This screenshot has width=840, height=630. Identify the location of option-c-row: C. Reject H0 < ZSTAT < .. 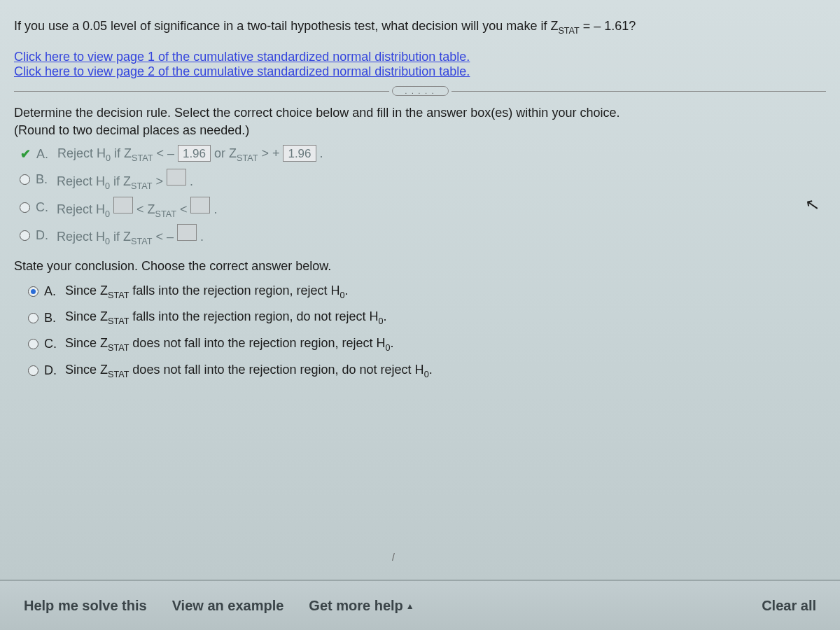
(423, 208).